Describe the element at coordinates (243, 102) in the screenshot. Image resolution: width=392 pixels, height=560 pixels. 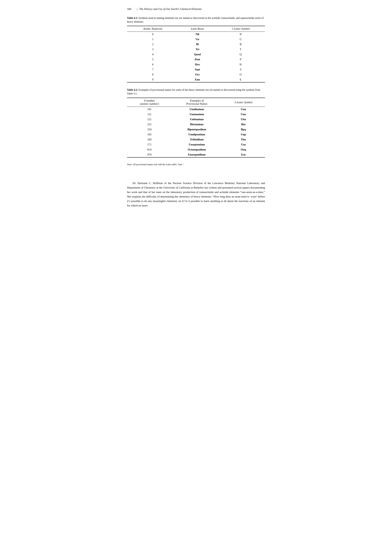
I see `table2-col3-header: 3-Letter Symbol` at that location.